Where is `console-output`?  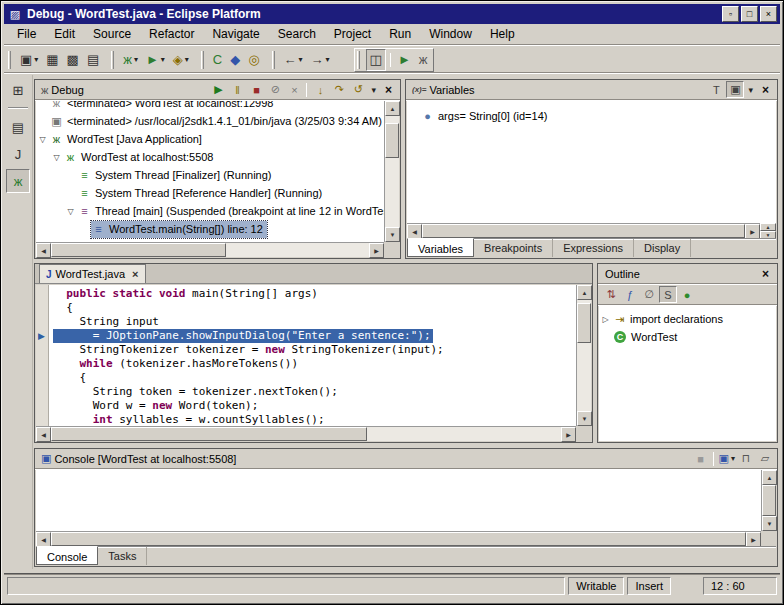 console-output is located at coordinates (398, 500).